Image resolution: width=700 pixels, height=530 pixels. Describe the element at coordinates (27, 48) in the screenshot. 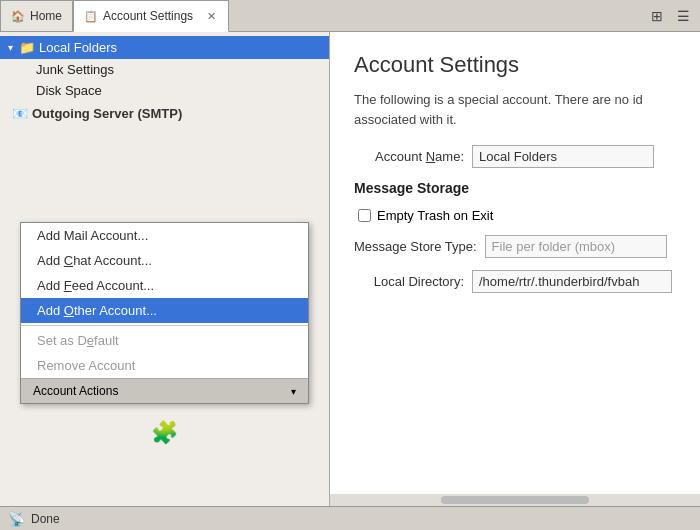

I see `folder-icon: 📁` at that location.